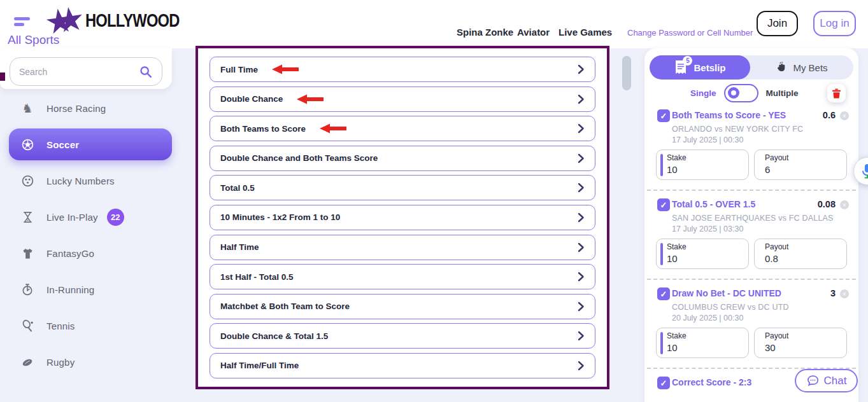  Describe the element at coordinates (146, 72) in the screenshot. I see `search-icon` at that location.